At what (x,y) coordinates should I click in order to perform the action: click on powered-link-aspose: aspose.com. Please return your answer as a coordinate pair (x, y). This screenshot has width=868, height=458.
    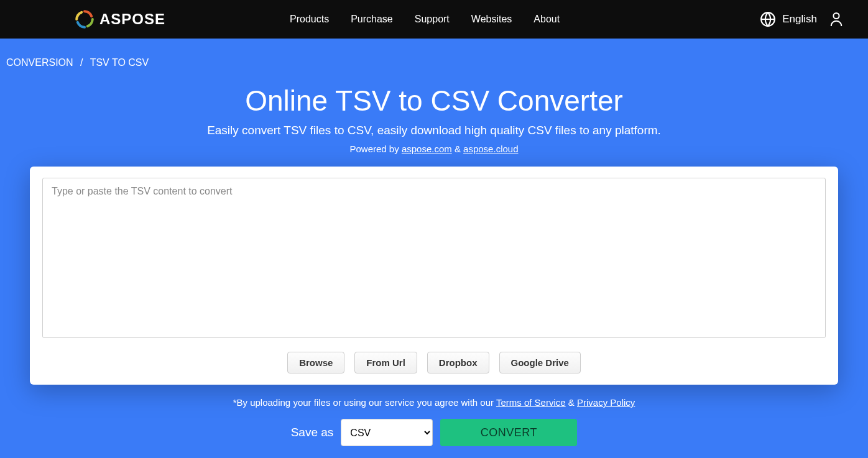
    Looking at the image, I should click on (427, 149).